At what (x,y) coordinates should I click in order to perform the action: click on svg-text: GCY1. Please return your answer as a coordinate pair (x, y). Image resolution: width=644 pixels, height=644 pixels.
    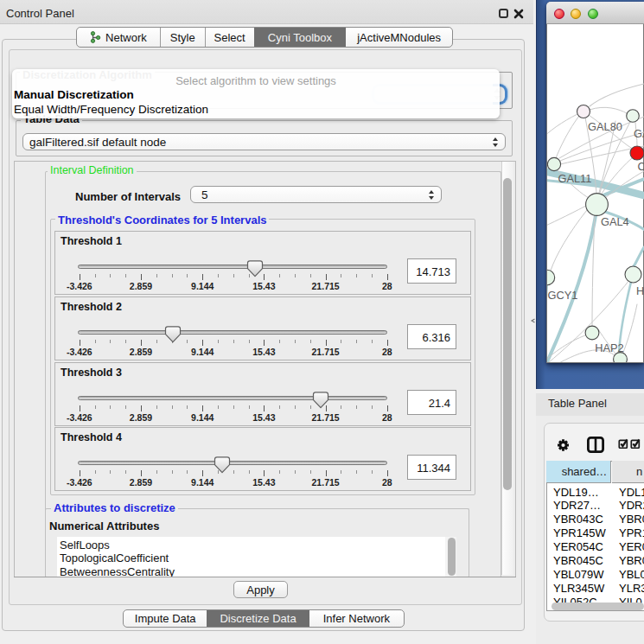
    Looking at the image, I should click on (564, 296).